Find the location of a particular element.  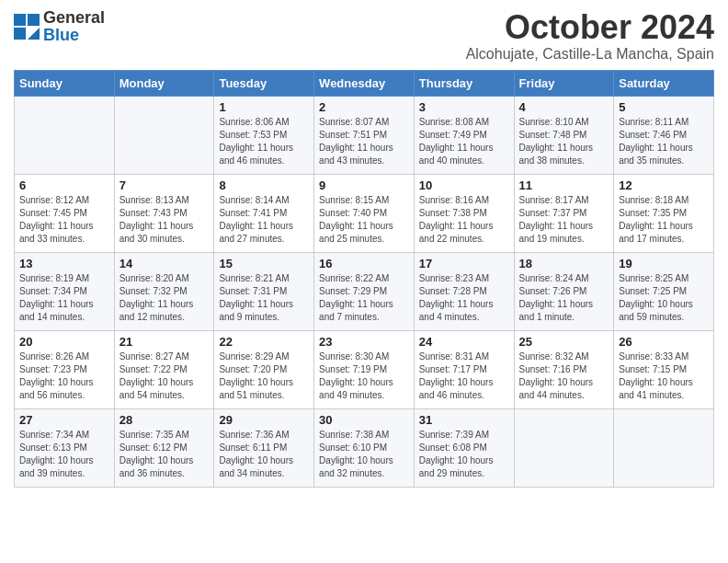

day-number: 19 is located at coordinates (664, 263).